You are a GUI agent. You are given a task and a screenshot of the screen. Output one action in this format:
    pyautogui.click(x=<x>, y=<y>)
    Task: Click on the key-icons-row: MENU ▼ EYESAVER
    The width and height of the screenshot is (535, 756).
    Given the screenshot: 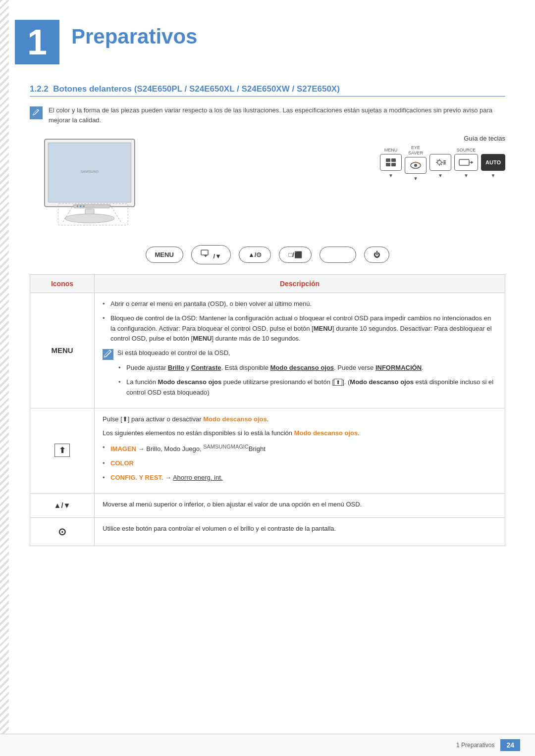 What is the action you would take?
    pyautogui.click(x=342, y=163)
    